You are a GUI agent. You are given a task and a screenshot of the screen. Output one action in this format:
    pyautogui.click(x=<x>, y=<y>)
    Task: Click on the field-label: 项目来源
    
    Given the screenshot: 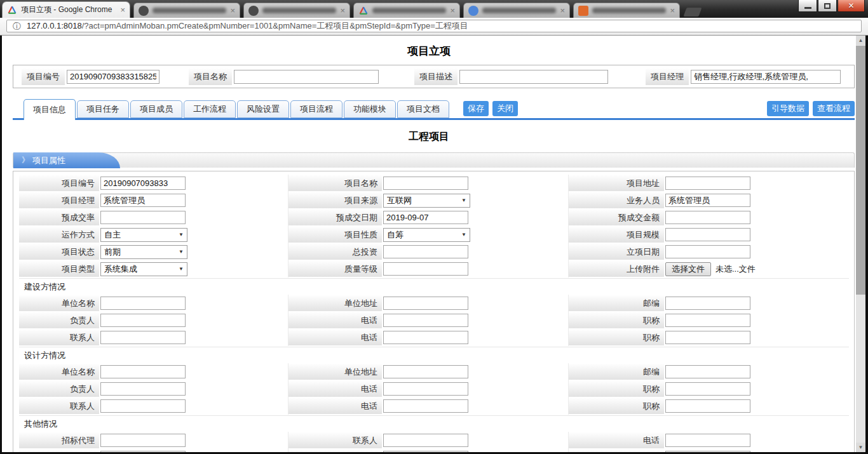 What is the action you would take?
    pyautogui.click(x=336, y=201)
    